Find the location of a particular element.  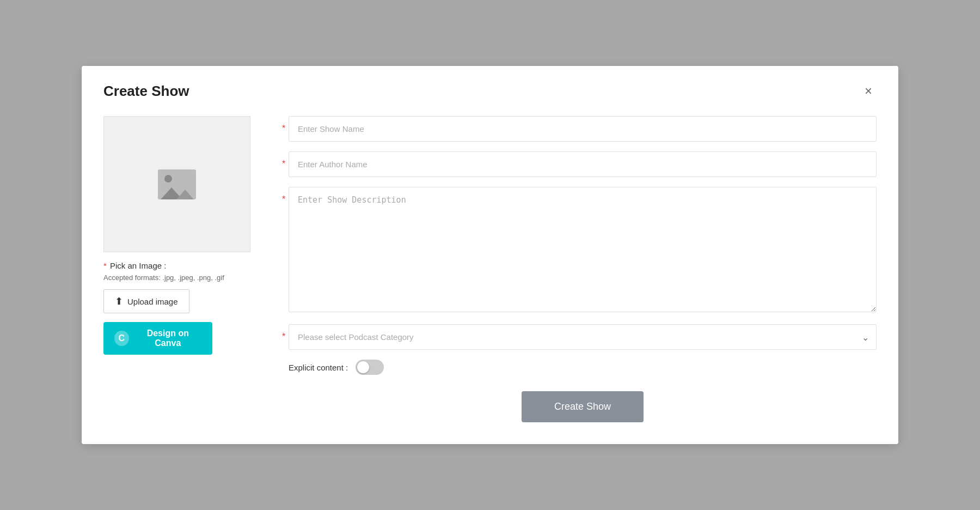

create-show-button: Create Show is located at coordinates (583, 406).